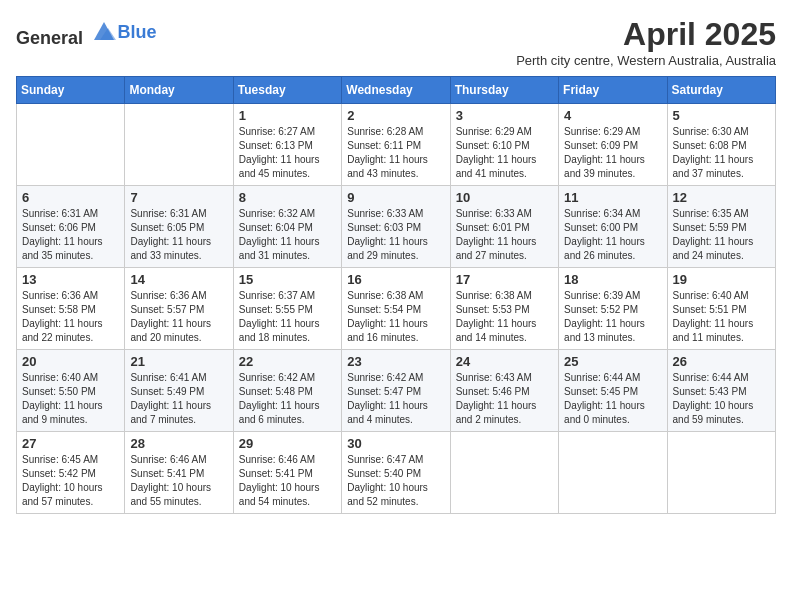 The image size is (792, 612). What do you see at coordinates (396, 391) in the screenshot?
I see `calendar-week-4: 20Sunrise: 6:40 AM Sunset: 5:50 PM Dayli…` at bounding box center [396, 391].